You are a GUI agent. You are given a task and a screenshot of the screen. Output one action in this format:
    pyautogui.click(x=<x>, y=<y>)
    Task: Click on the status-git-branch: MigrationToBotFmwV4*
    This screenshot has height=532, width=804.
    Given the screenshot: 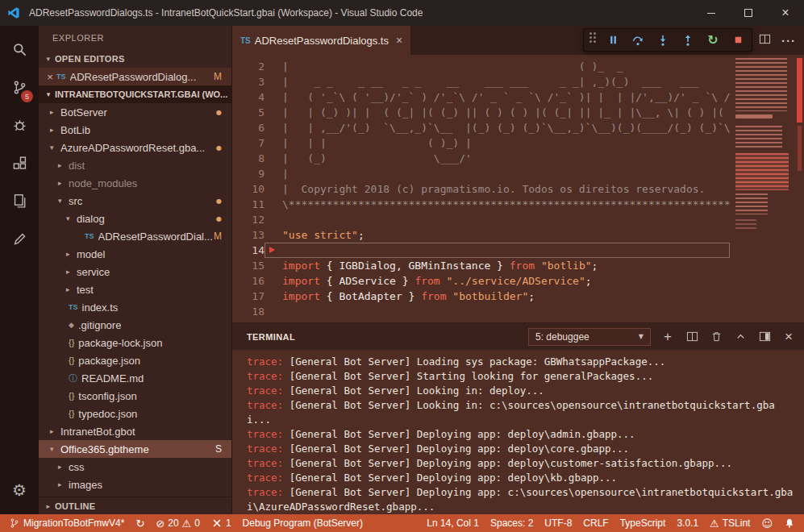 What is the action you would take?
    pyautogui.click(x=66, y=523)
    